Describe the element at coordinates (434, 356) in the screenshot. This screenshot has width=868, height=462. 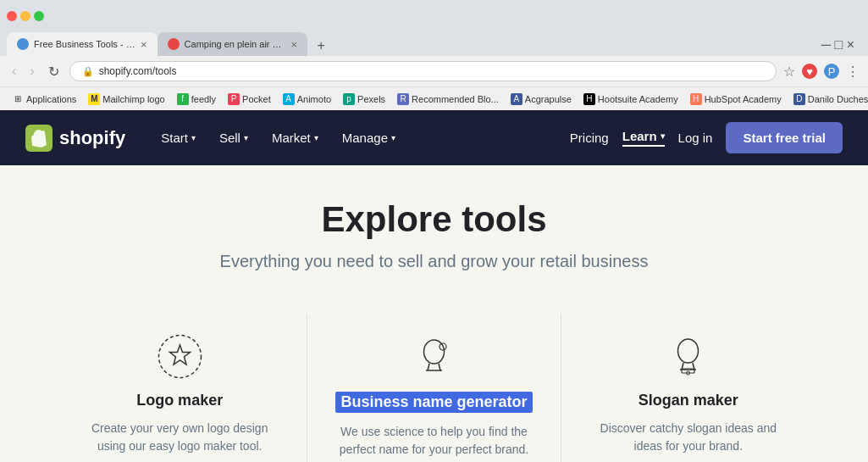
I see `business-name-icon` at that location.